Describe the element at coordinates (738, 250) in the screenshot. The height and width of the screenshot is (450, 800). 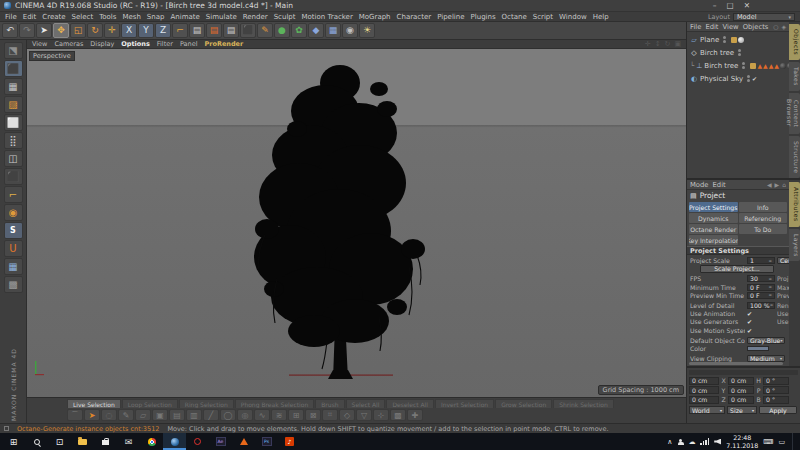
I see `section-header: Project Settings` at that location.